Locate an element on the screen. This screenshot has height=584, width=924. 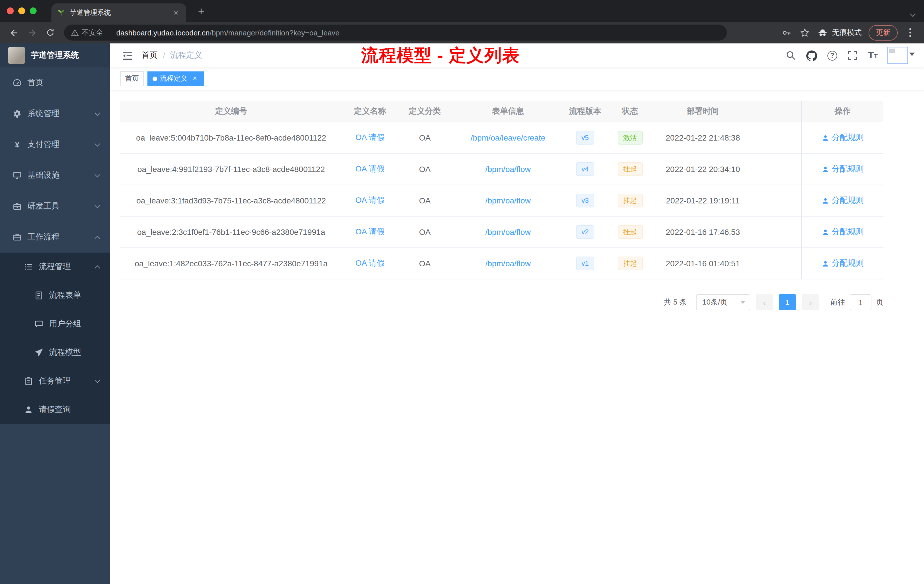
sidebar-item-process-model: 流程模型 is located at coordinates (55, 353).